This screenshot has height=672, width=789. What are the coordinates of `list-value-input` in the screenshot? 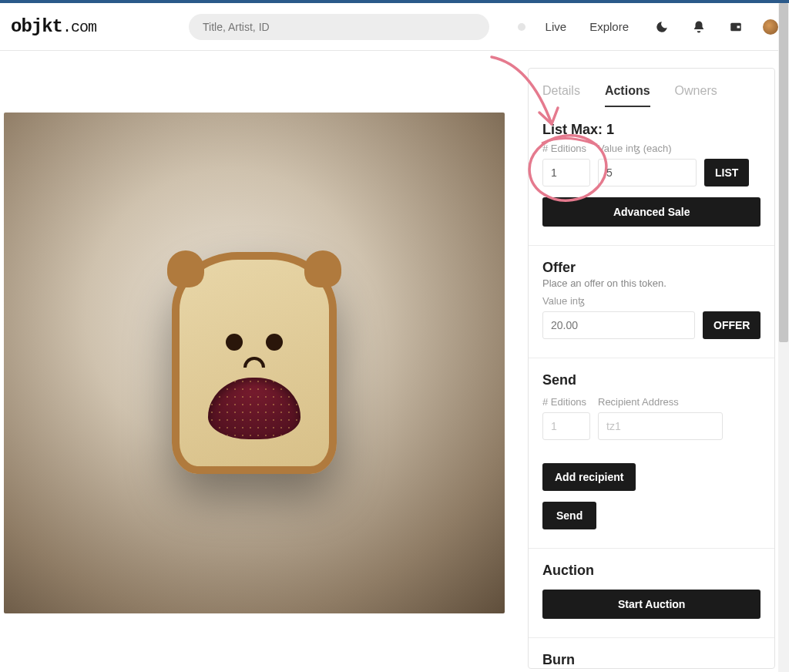 It's located at (647, 173).